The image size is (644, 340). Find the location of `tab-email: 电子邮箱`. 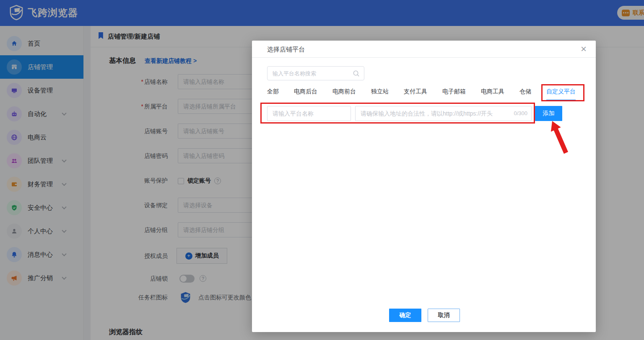

tab-email: 电子邮箱 is located at coordinates (454, 94).